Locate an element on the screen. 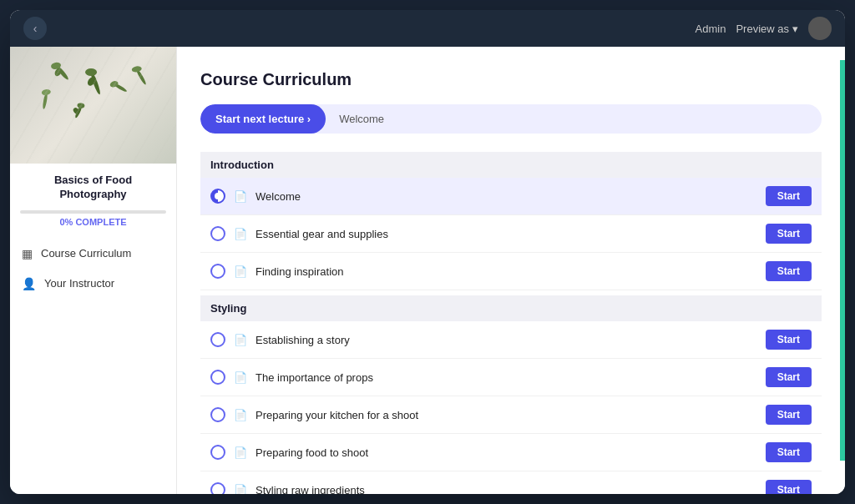 The width and height of the screenshot is (855, 504). start-next-button: Start next lecture › is located at coordinates (263, 118).